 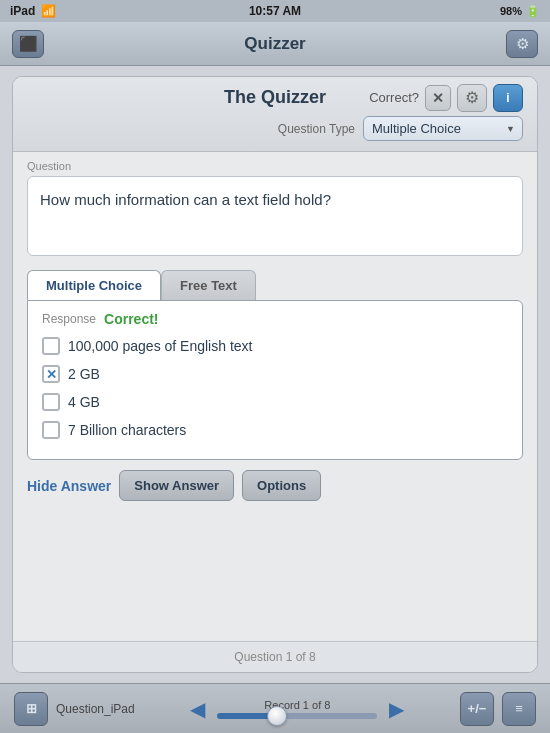 What do you see at coordinates (443, 128) in the screenshot?
I see `question-type-select: Multiple Choice Free Text` at bounding box center [443, 128].